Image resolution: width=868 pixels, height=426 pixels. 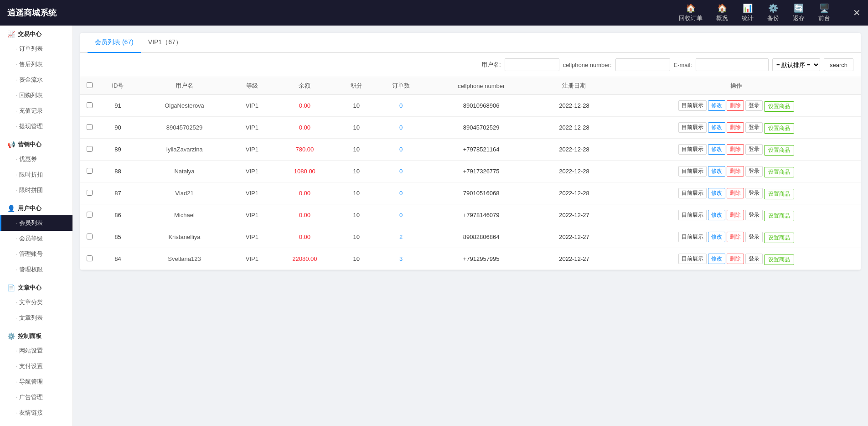 What do you see at coordinates (36, 126) in the screenshot?
I see `sidebar-item-withdraw: 提现管理` at bounding box center [36, 126].